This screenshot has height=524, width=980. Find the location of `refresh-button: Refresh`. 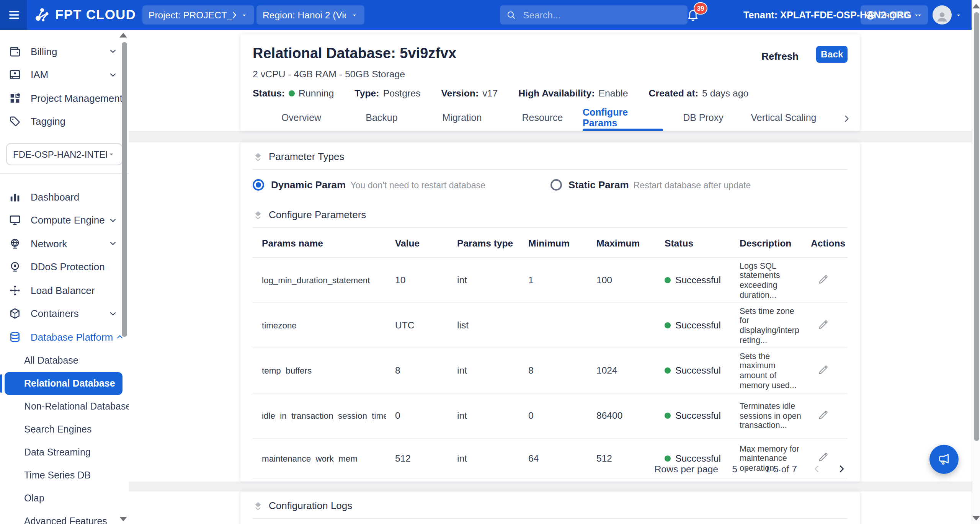

refresh-button: Refresh is located at coordinates (780, 56).